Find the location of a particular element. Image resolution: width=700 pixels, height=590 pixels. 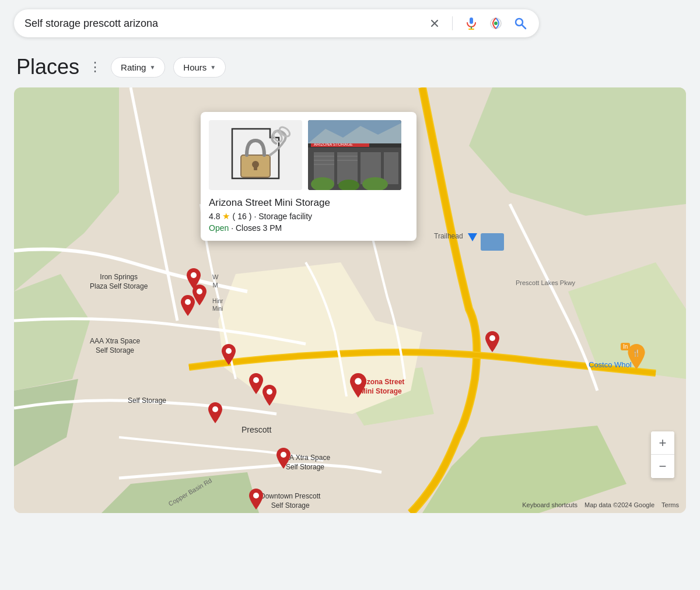

zoom-out-button: − is located at coordinates (663, 466).